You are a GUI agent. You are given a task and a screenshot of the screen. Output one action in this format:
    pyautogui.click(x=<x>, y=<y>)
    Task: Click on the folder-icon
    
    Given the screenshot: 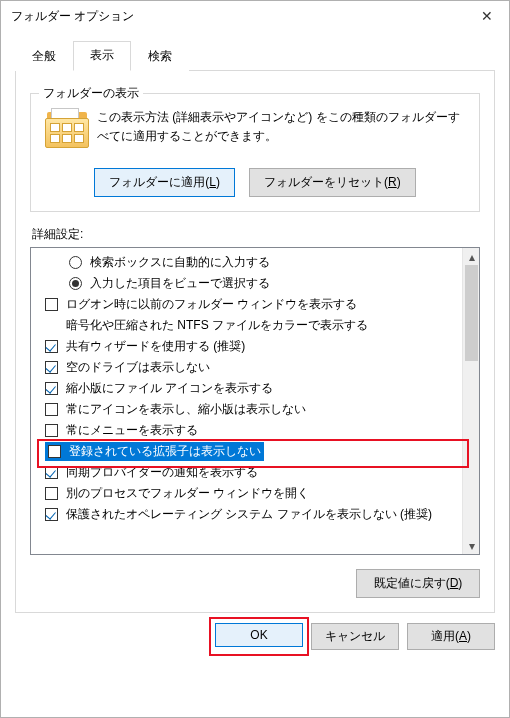 What is the action you would take?
    pyautogui.click(x=67, y=130)
    